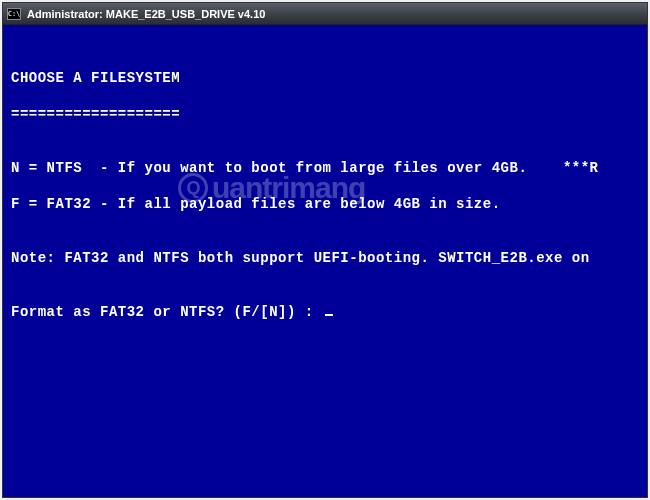 This screenshot has width=650, height=500. What do you see at coordinates (325, 204) in the screenshot?
I see `console-option-fat32: F = FAT32 - If all payload files are bel…` at bounding box center [325, 204].